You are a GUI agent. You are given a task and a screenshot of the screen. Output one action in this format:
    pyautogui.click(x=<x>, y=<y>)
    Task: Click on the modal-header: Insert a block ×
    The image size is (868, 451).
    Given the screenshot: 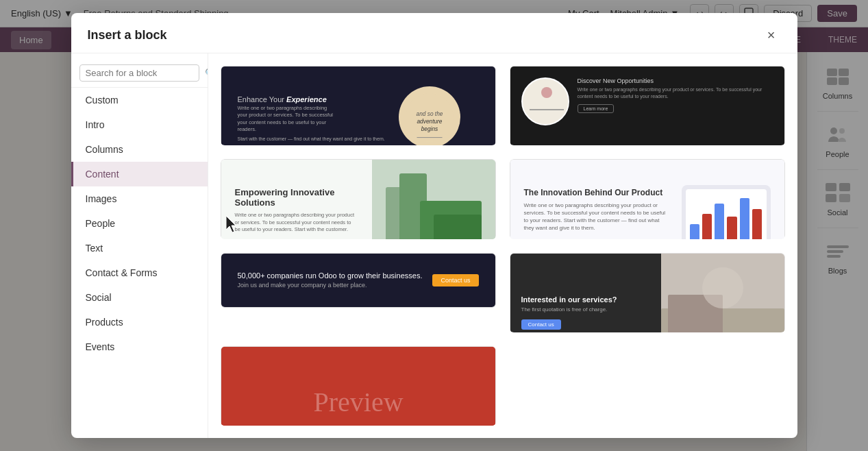 What is the action you would take?
    pyautogui.click(x=434, y=33)
    